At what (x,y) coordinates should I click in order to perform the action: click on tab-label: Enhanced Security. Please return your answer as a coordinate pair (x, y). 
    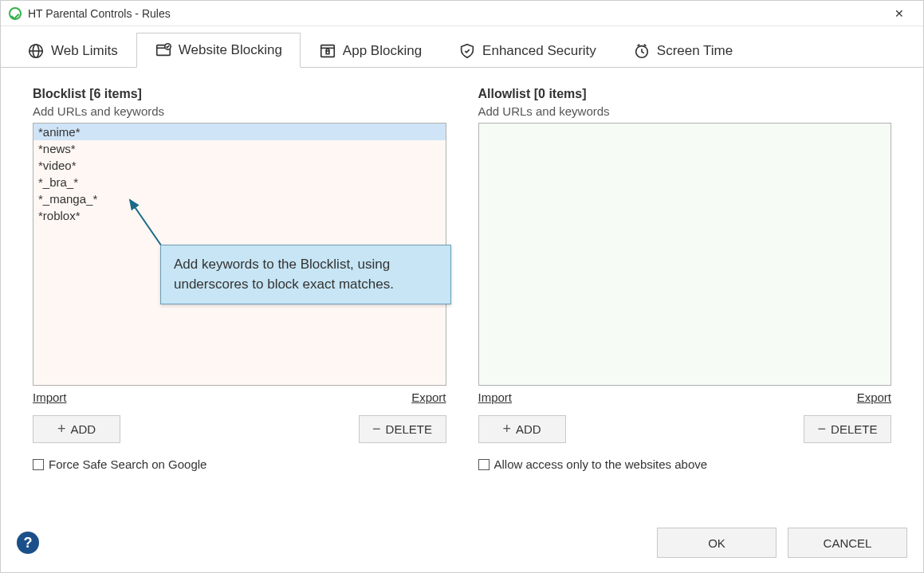
    Looking at the image, I should click on (539, 51).